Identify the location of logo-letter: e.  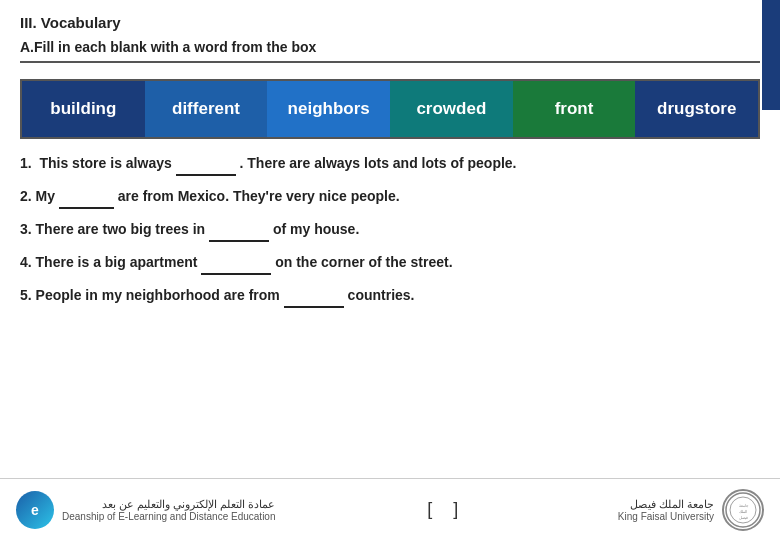
(35, 510).